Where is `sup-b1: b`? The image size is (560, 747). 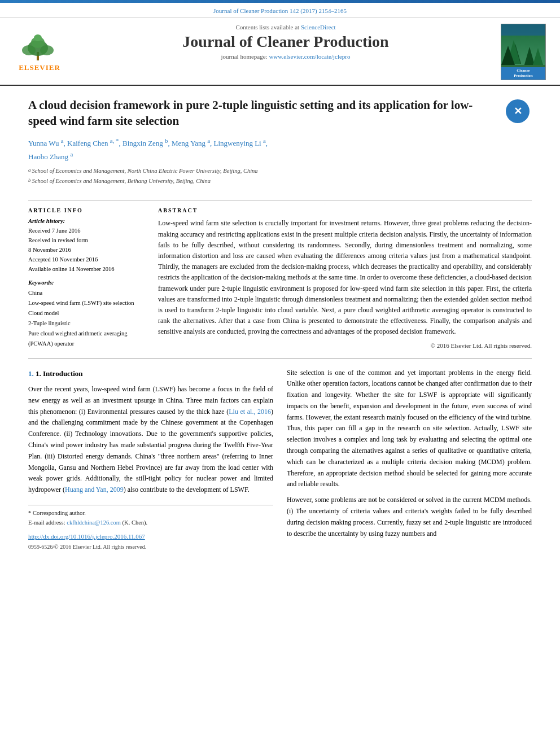 sup-b1: b is located at coordinates (166, 141).